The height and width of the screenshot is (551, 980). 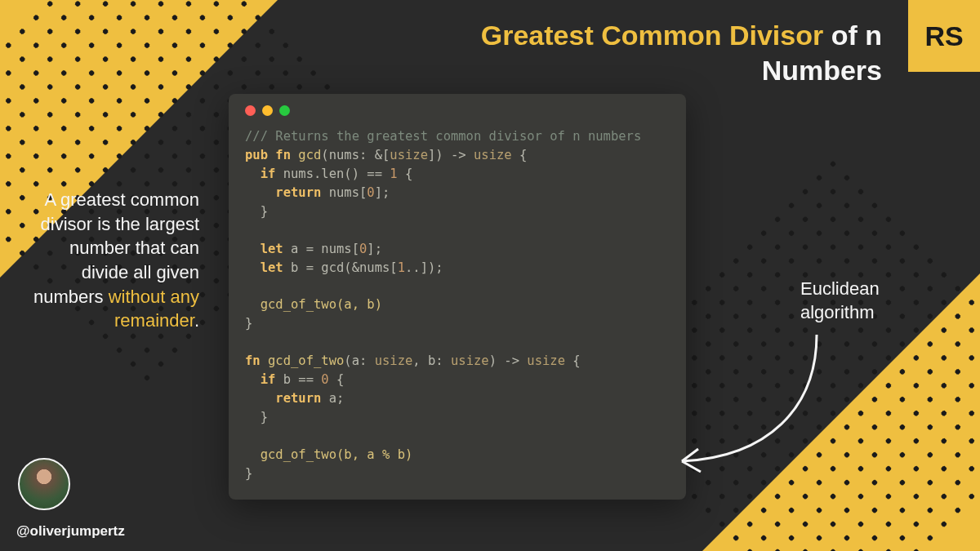 I want to click on author-avatar, so click(x=44, y=484).